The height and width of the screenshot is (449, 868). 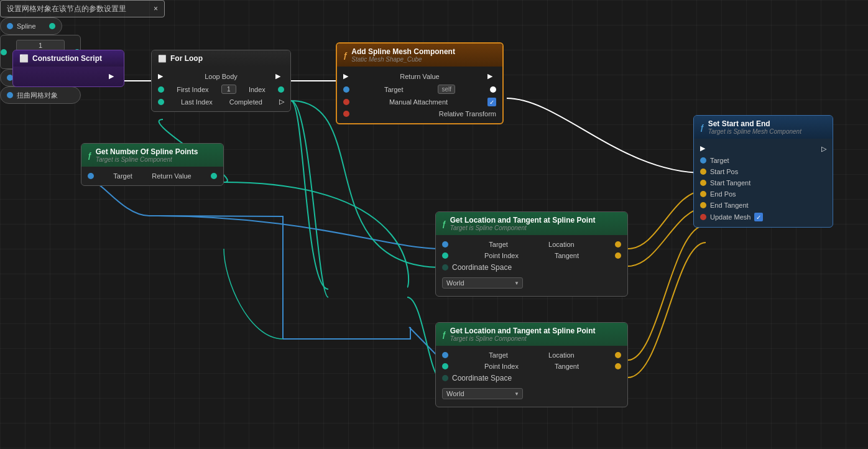 I want to click on get-loc2-target-row: Target Location, so click(x=532, y=355).